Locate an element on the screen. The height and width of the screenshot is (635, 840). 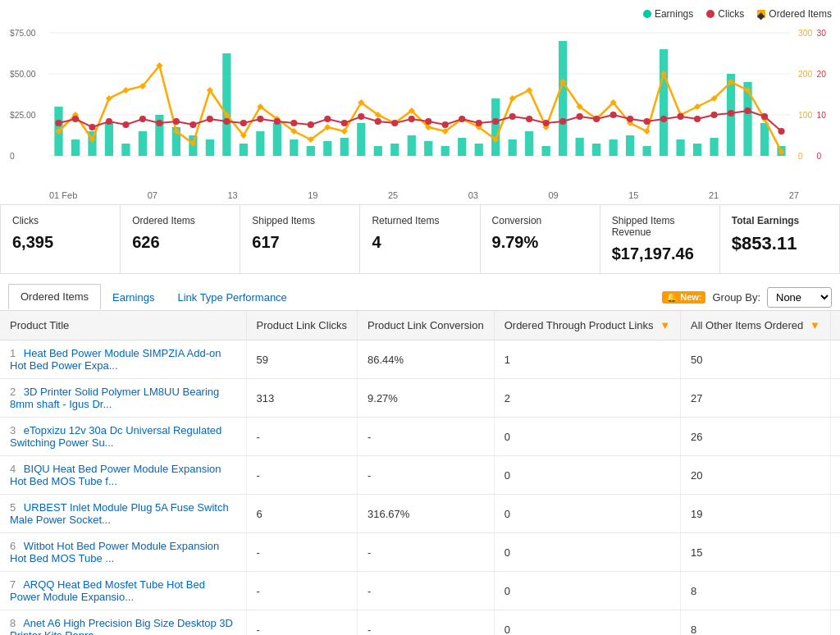
row-number: 1 is located at coordinates (13, 353).